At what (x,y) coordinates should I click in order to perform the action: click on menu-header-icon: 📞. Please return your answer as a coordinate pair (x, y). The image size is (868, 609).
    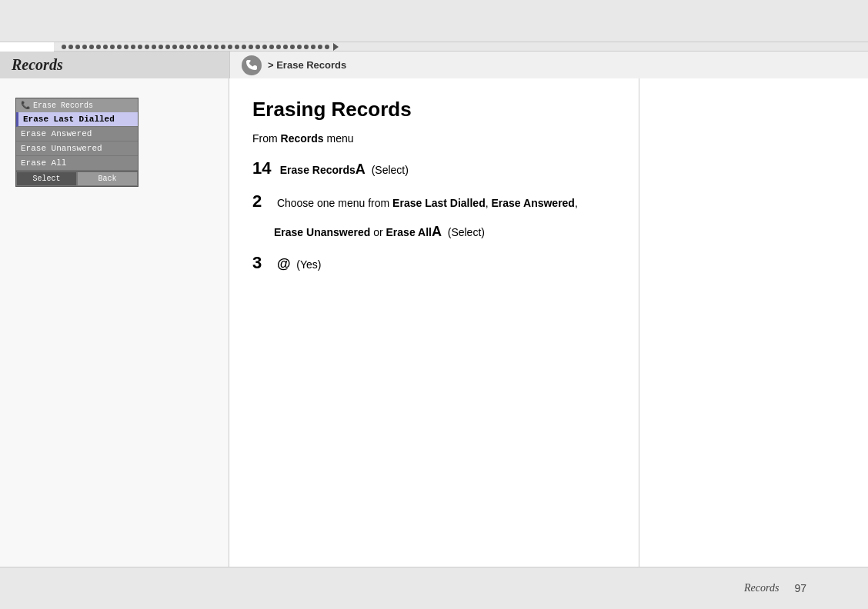
    Looking at the image, I should click on (25, 105).